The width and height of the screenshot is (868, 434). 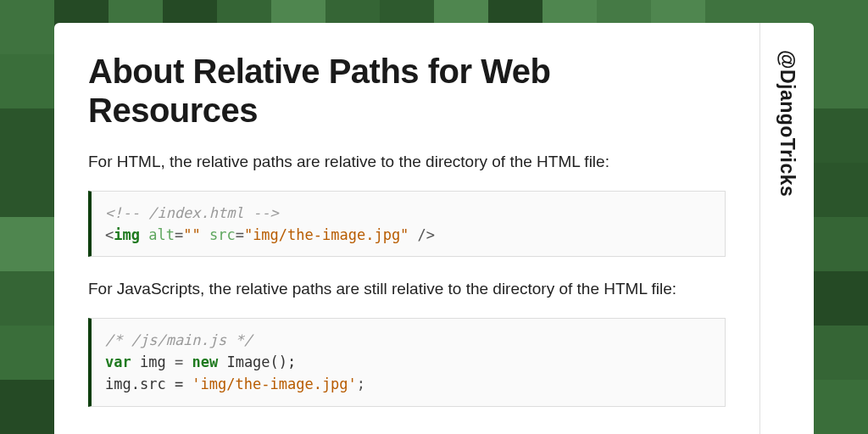 What do you see at coordinates (119, 362) in the screenshot?
I see `code-keyword: var` at bounding box center [119, 362].